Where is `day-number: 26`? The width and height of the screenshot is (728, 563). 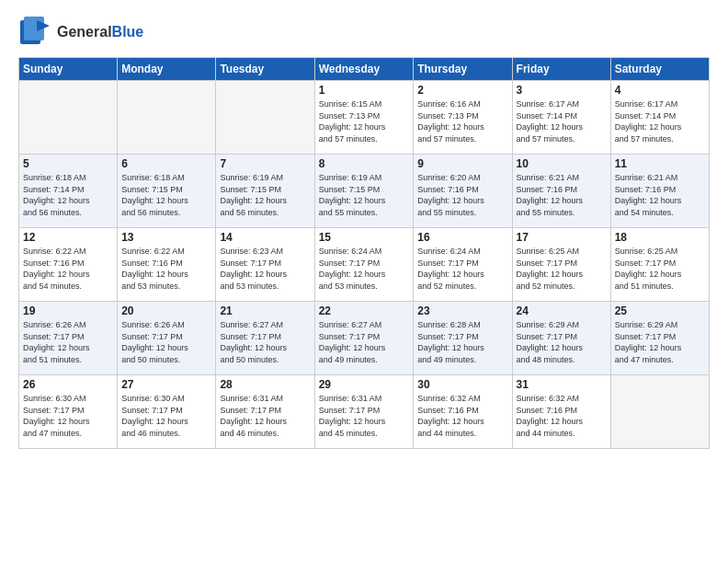 day-number: 26 is located at coordinates (68, 385).